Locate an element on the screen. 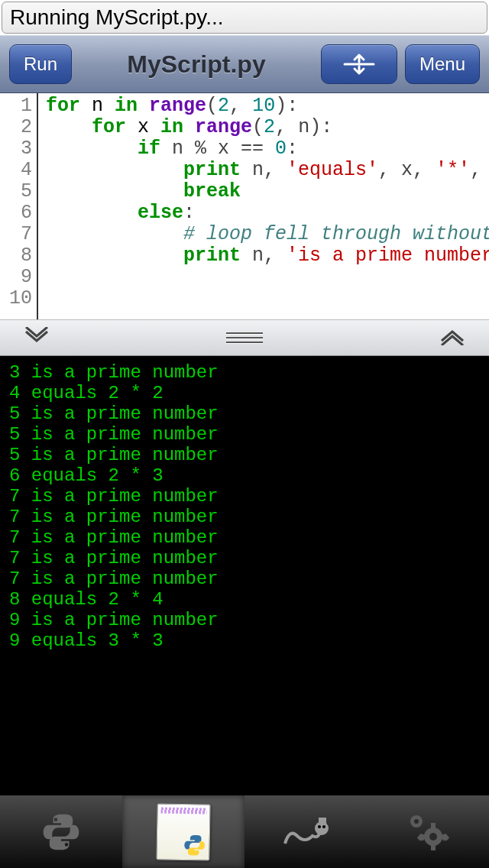 The width and height of the screenshot is (489, 868). line-number: 7 is located at coordinates (16, 235).